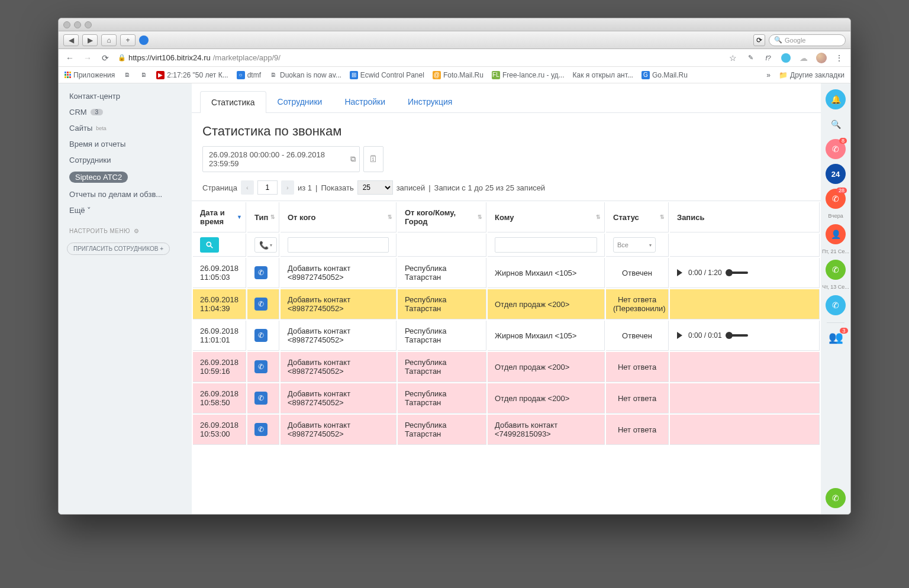 The width and height of the screenshot is (909, 588). Describe the element at coordinates (839, 58) in the screenshot. I see `menu-icon: ⋮` at that location.